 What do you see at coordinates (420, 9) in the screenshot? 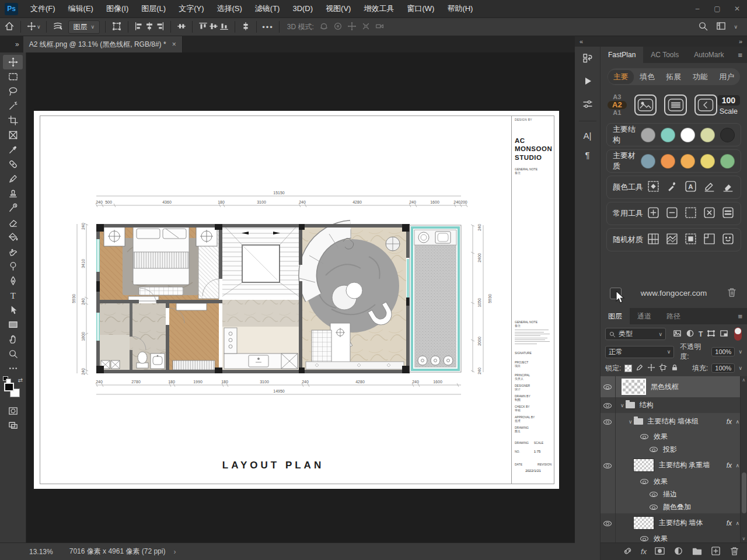
I see `menu-window: 窗口(W)` at bounding box center [420, 9].